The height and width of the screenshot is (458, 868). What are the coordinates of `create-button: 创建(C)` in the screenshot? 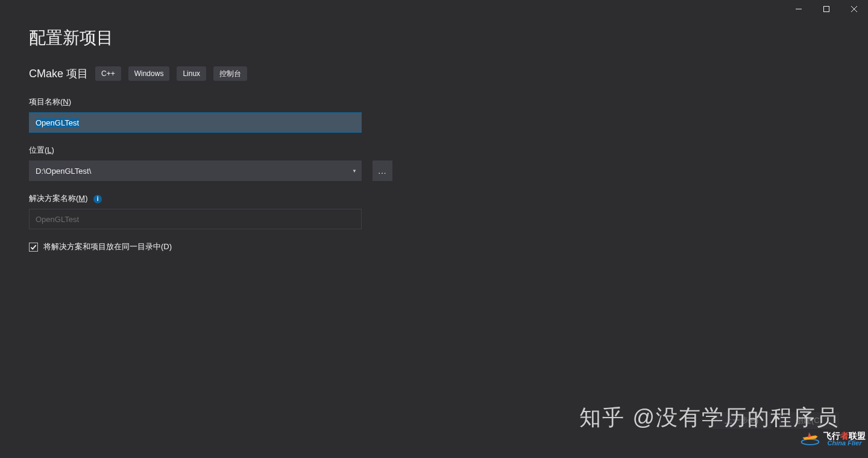 It's located at (809, 421).